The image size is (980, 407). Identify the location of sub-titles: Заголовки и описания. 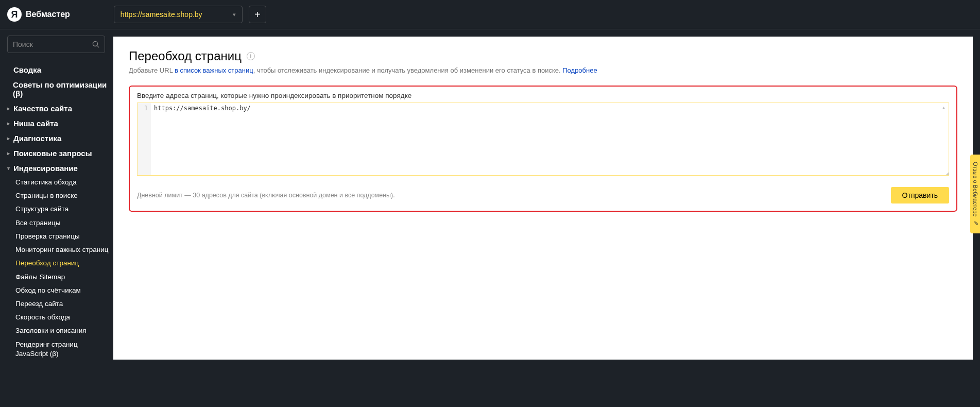
(62, 331).